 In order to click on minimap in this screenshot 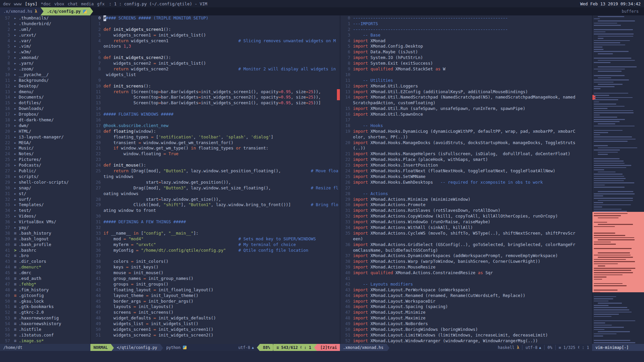, I will do `click(618, 180)`.